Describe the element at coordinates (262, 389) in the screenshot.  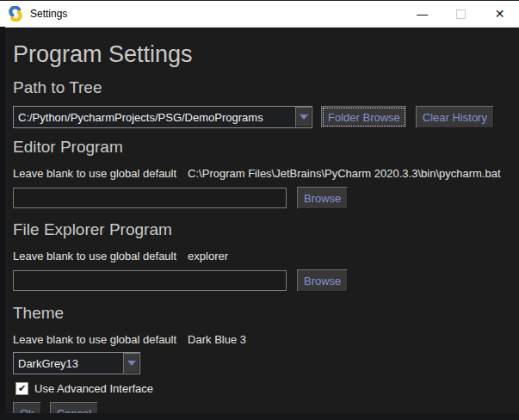
I see `advanced-interface-row: ✔ Use Advanced Interface` at that location.